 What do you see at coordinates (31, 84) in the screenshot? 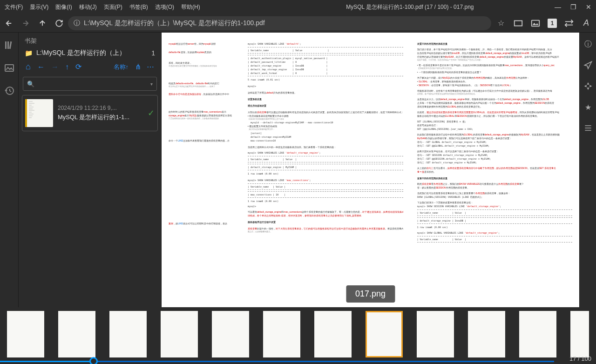
I see `search-icon: 🔍` at bounding box center [31, 84].